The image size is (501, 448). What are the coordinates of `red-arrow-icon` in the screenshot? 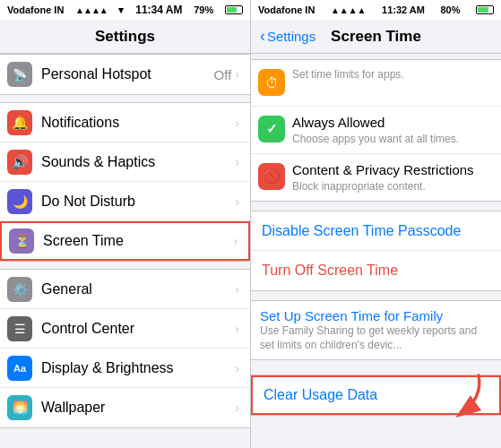 It's located at (461, 398).